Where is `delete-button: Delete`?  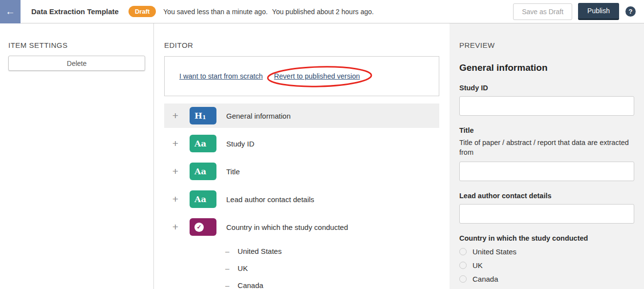 delete-button: Delete is located at coordinates (77, 63).